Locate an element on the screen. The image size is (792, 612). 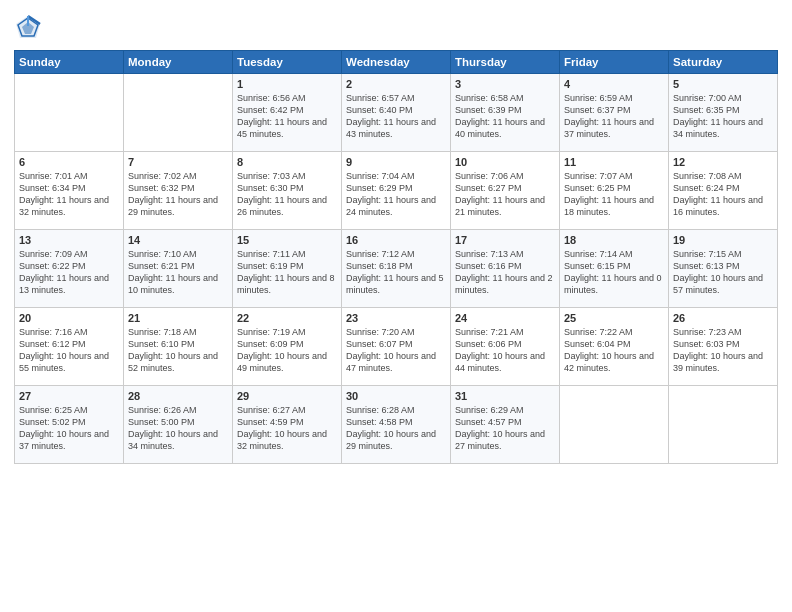
day-number: 28 is located at coordinates (178, 396).